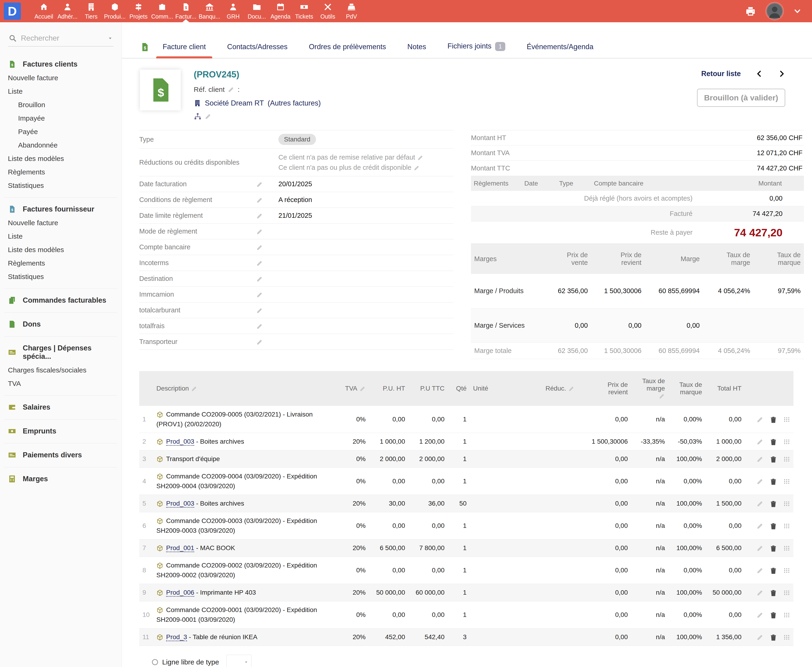 Image resolution: width=812 pixels, height=667 pixels. Describe the element at coordinates (417, 50) in the screenshot. I see `tab-notes: Notes` at that location.